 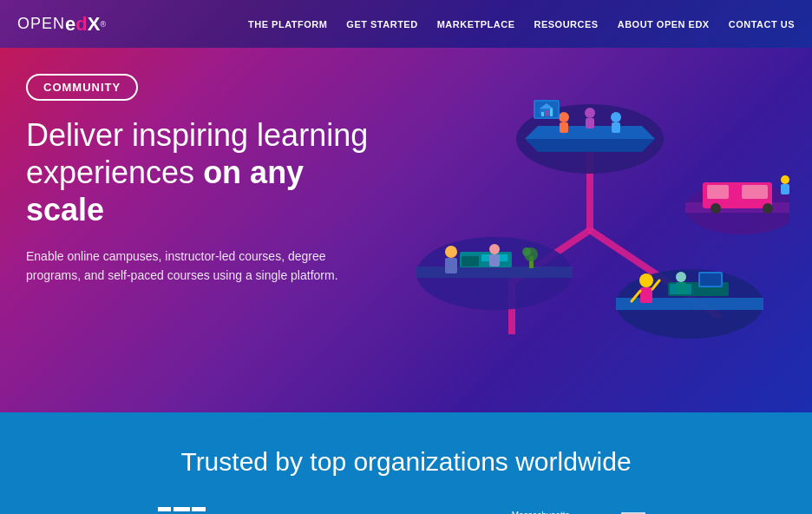 What do you see at coordinates (476, 24) in the screenshot?
I see `nav-marketplace: MARKETPLACE` at bounding box center [476, 24].